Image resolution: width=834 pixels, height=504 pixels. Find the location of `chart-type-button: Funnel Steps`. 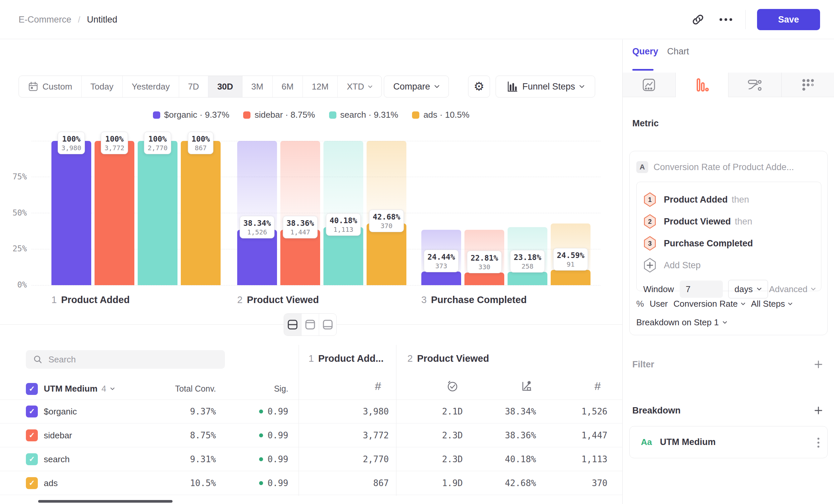

chart-type-button: Funnel Steps is located at coordinates (545, 87).